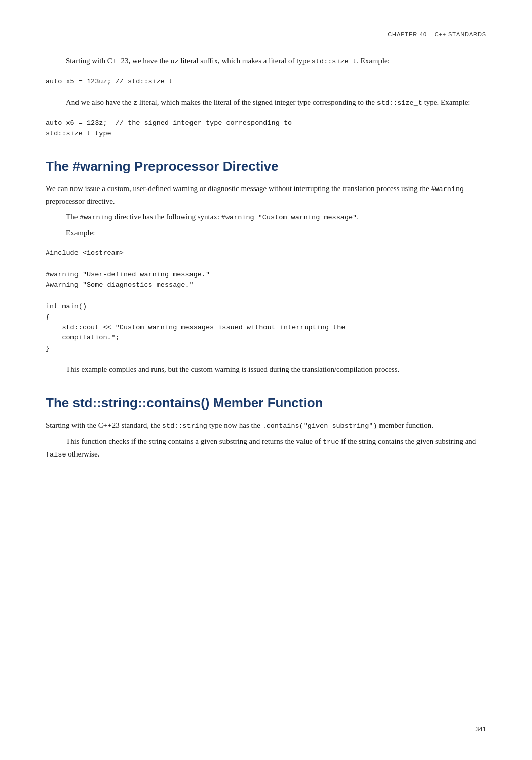 The width and height of the screenshot is (532, 760). Describe the element at coordinates (289, 218) in the screenshot. I see `inline-code-warning-syntax: #warning "Custom warning message"` at that location.